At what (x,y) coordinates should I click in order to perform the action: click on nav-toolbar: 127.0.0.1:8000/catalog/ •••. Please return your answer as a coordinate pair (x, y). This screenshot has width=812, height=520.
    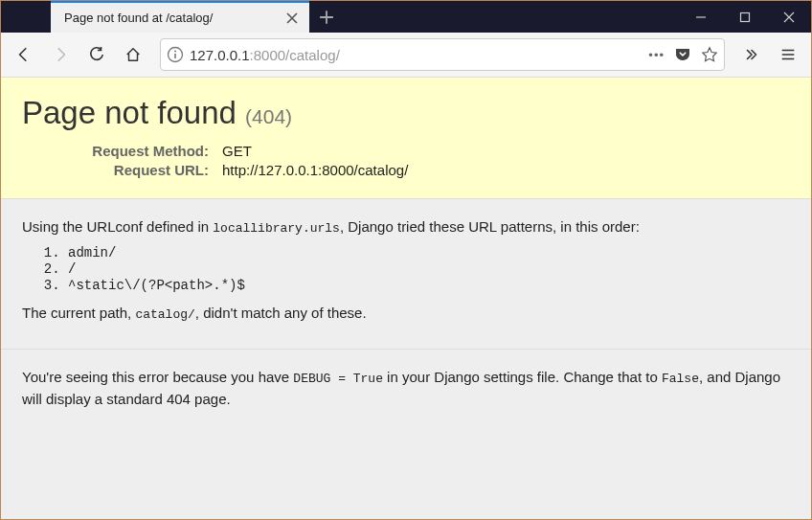
    Looking at the image, I should click on (406, 56).